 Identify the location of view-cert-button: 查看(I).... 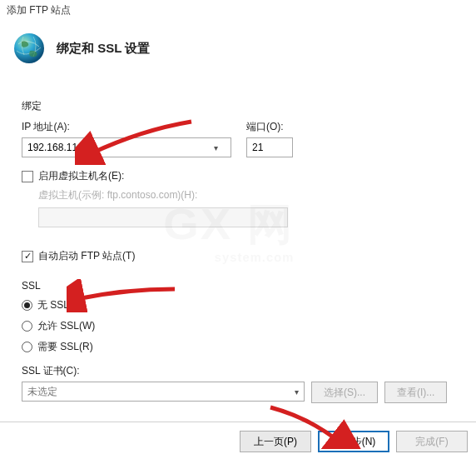
(416, 392).